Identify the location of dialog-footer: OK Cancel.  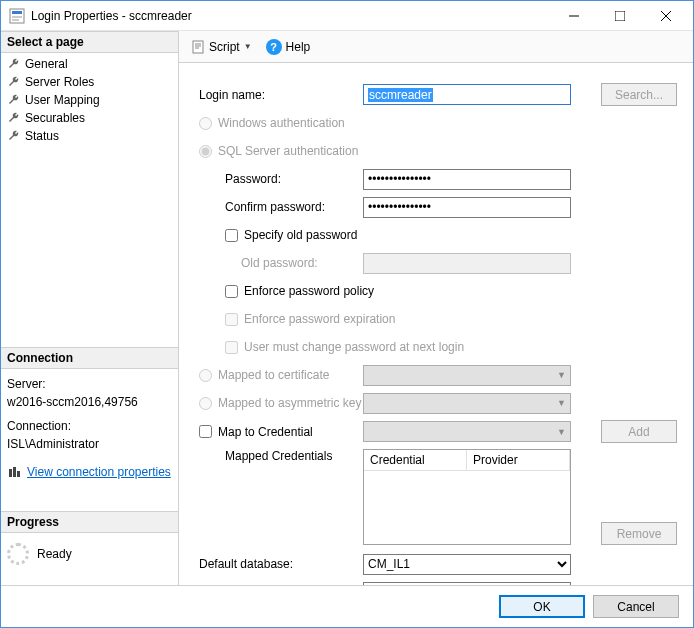
(347, 606).